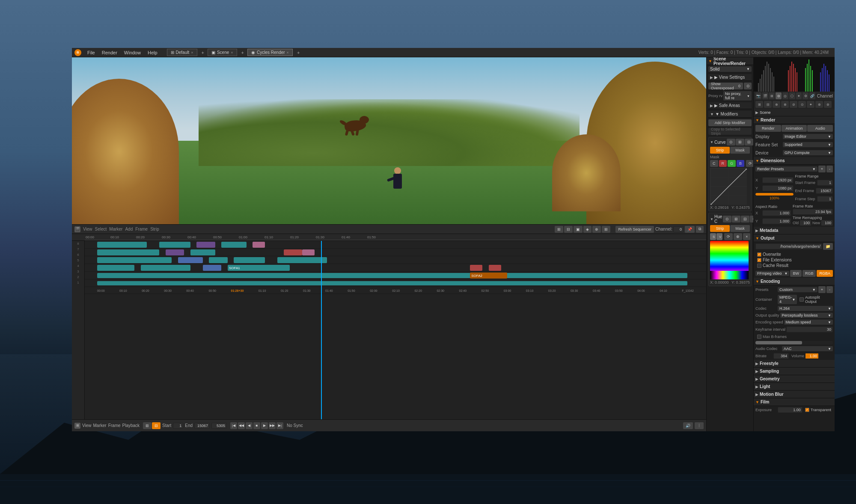 The width and height of the screenshot is (856, 504). What do you see at coordinates (822, 169) in the screenshot?
I see `presets-add-btn: +` at bounding box center [822, 169].